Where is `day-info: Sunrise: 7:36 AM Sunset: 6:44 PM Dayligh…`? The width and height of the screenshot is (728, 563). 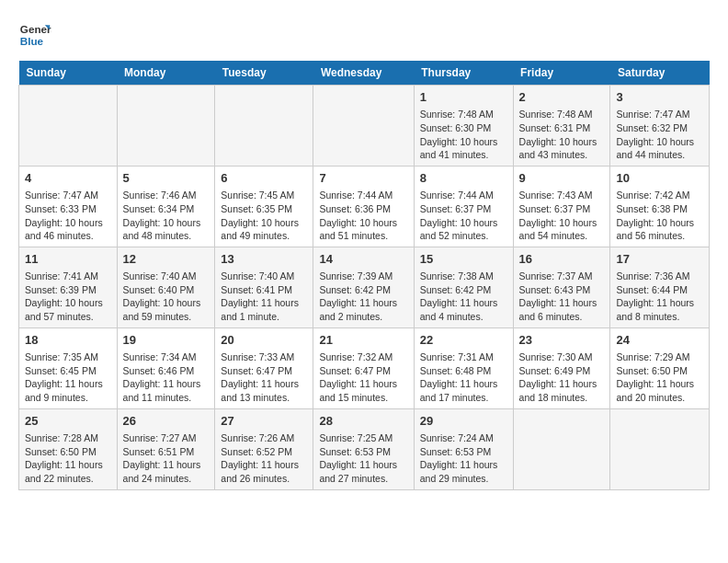 day-info: Sunrise: 7:36 AM Sunset: 6:44 PM Dayligh… is located at coordinates (660, 296).